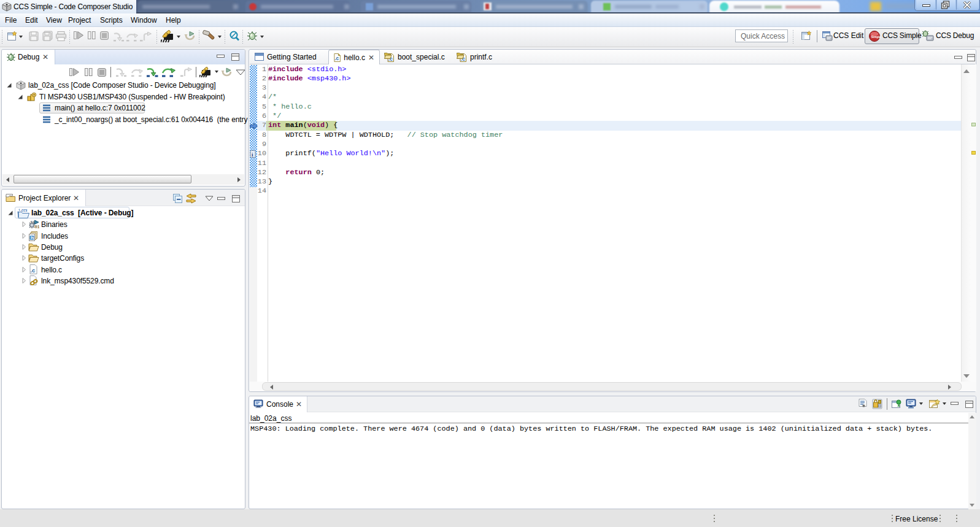 The image size is (980, 527). What do you see at coordinates (876, 37) in the screenshot?
I see `svg-text: Simple` at bounding box center [876, 37].